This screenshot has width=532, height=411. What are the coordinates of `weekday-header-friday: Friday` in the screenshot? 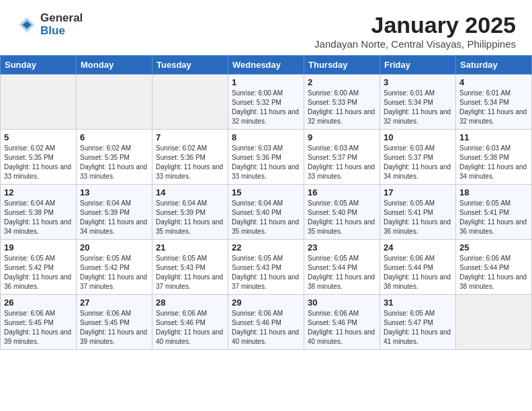 It's located at (418, 65).